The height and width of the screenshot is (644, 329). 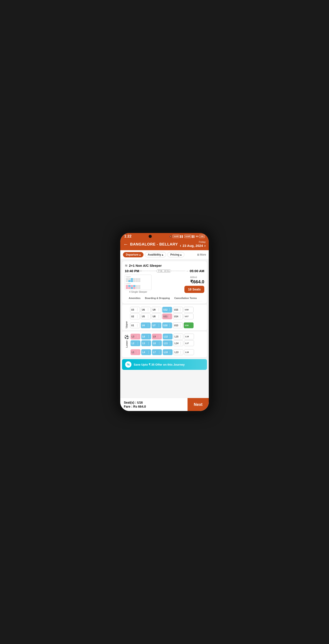 I want to click on seat-U3: U3, so click(x=135, y=310).